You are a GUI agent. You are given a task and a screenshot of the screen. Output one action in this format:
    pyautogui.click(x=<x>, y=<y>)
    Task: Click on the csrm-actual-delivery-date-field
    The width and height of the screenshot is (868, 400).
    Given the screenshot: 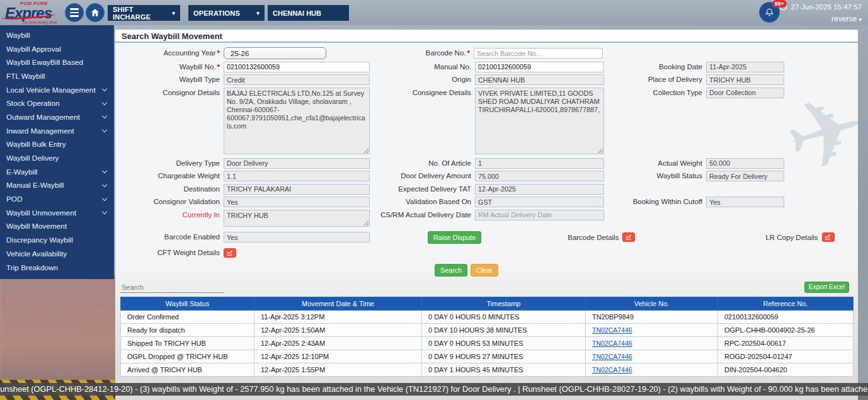 What is the action you would take?
    pyautogui.click(x=539, y=215)
    